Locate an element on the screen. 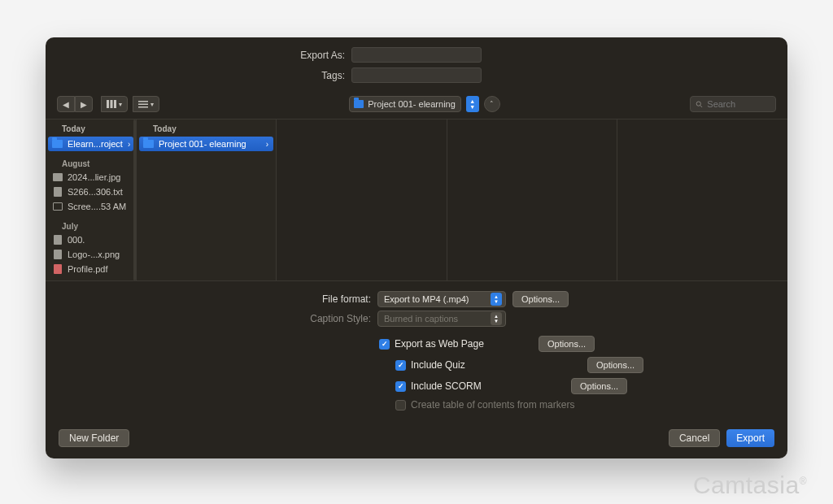 The width and height of the screenshot is (833, 504). file-format-dropdown: Export to MP4 (.mp4) ▲▼ is located at coordinates (442, 299).